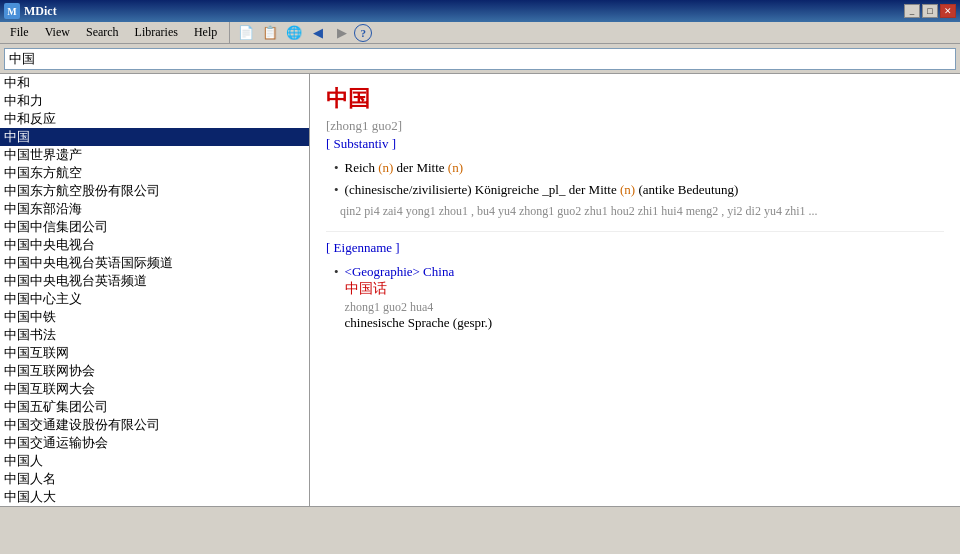 The image size is (960, 554). I want to click on close-button: ✕, so click(948, 11).